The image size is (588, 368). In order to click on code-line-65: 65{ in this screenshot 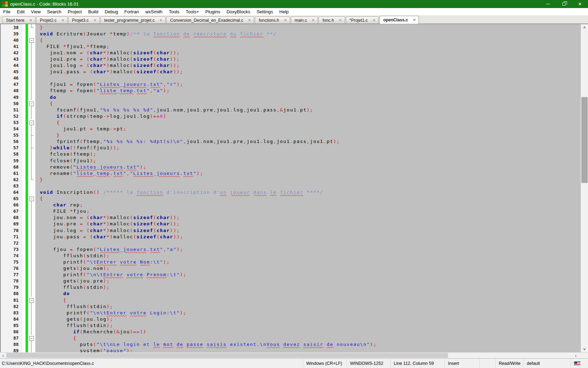, I will do `click(290, 199)`.